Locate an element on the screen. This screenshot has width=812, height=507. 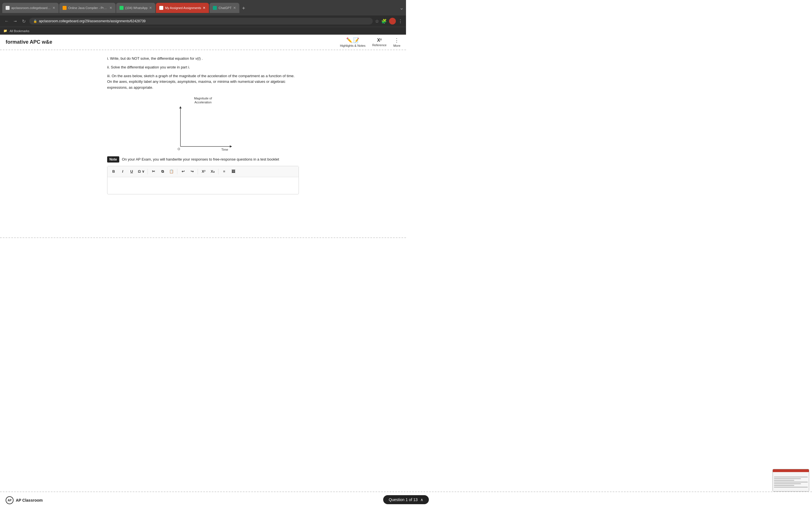
url-text: apclassroom.collegeboard.org/29/assessme… is located at coordinates (92, 21).